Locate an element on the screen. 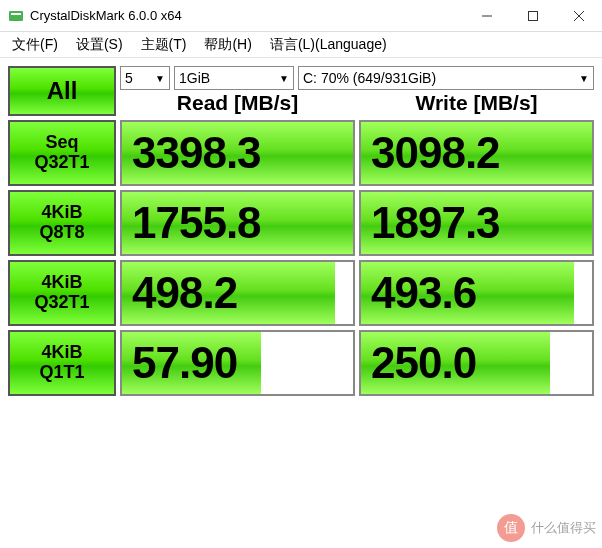 The height and width of the screenshot is (548, 602). test-button-1: 4KiB Q8T8 is located at coordinates (62, 223).